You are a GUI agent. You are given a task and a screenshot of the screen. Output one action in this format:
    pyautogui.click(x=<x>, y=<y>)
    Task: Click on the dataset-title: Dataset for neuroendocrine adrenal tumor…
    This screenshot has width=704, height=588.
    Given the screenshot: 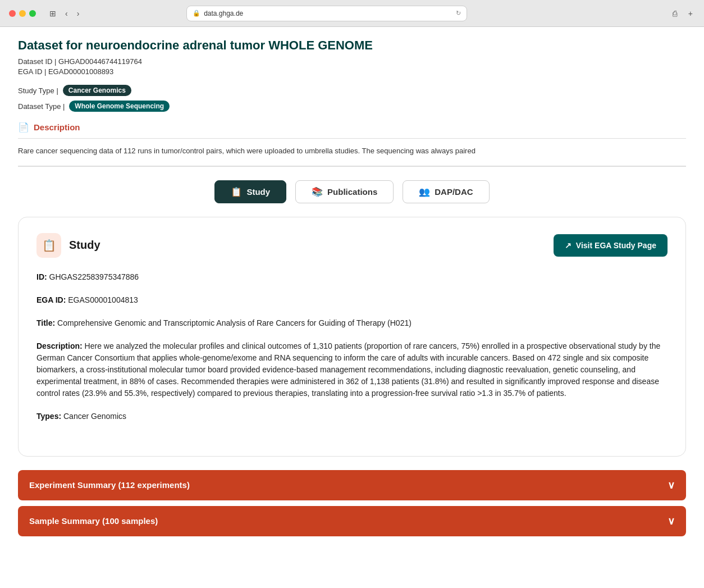 What is the action you would take?
    pyautogui.click(x=352, y=45)
    